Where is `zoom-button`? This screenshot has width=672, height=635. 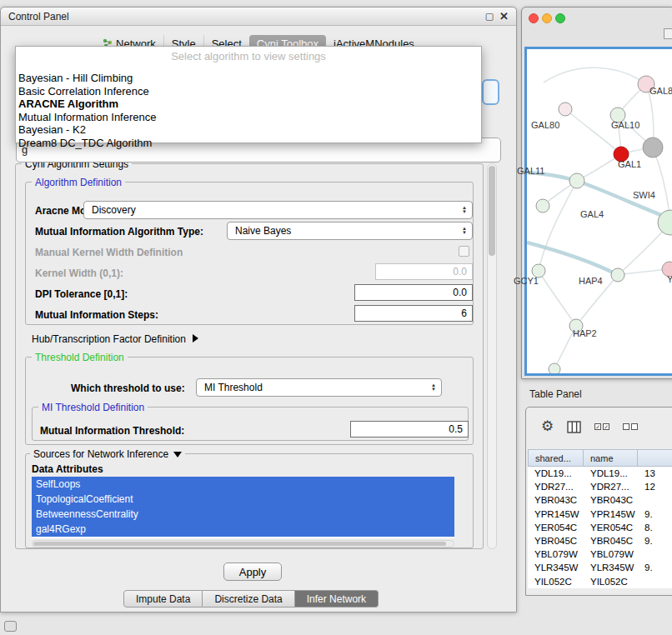
zoom-button is located at coordinates (560, 18).